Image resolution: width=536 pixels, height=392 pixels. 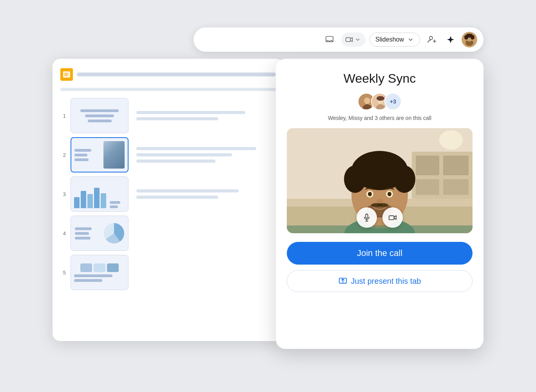 What do you see at coordinates (114, 155) in the screenshot?
I see `slide-2-image` at bounding box center [114, 155].